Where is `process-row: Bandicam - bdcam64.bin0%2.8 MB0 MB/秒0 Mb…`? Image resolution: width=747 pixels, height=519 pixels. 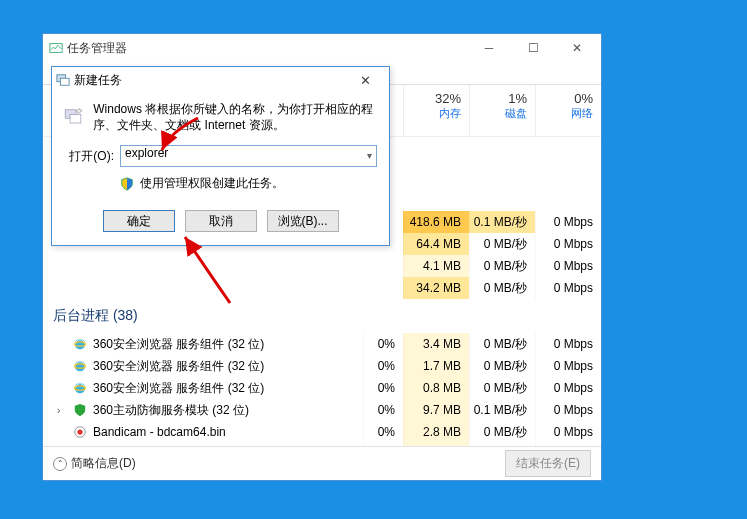 process-row: Bandicam - bdcam64.bin0%2.8 MB0 MB/秒0 Mb… is located at coordinates (322, 432).